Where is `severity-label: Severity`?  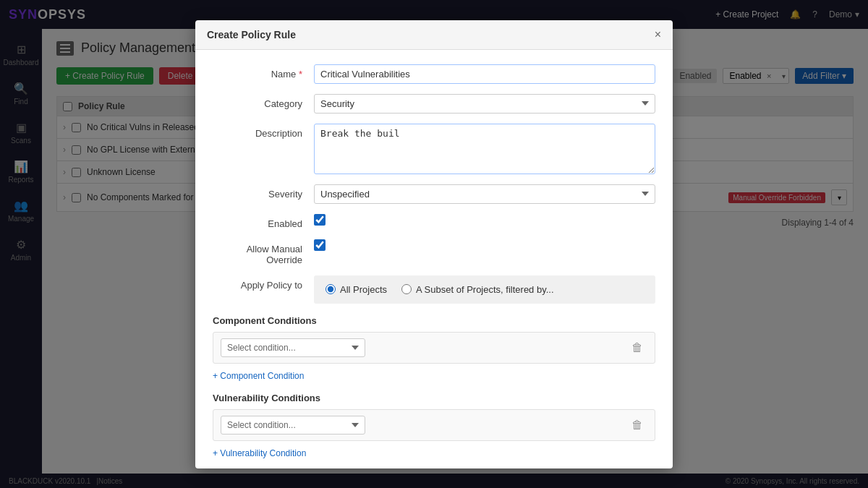
severity-label: Severity is located at coordinates (263, 192).